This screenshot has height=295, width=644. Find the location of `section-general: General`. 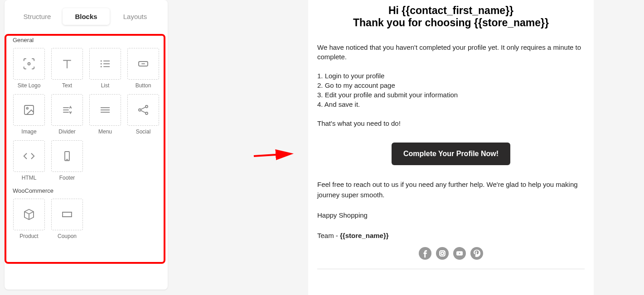

section-general: General is located at coordinates (86, 40).